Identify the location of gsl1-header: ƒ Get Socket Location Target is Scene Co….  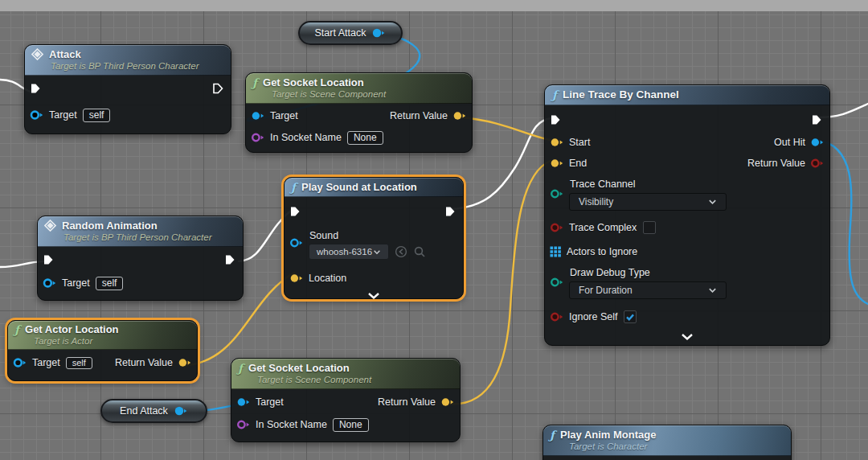
(358, 88).